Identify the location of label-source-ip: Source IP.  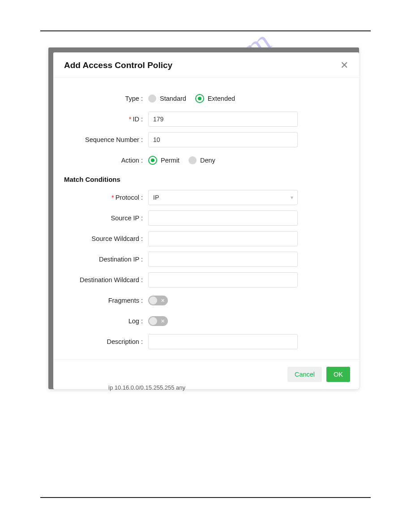
(102, 218).